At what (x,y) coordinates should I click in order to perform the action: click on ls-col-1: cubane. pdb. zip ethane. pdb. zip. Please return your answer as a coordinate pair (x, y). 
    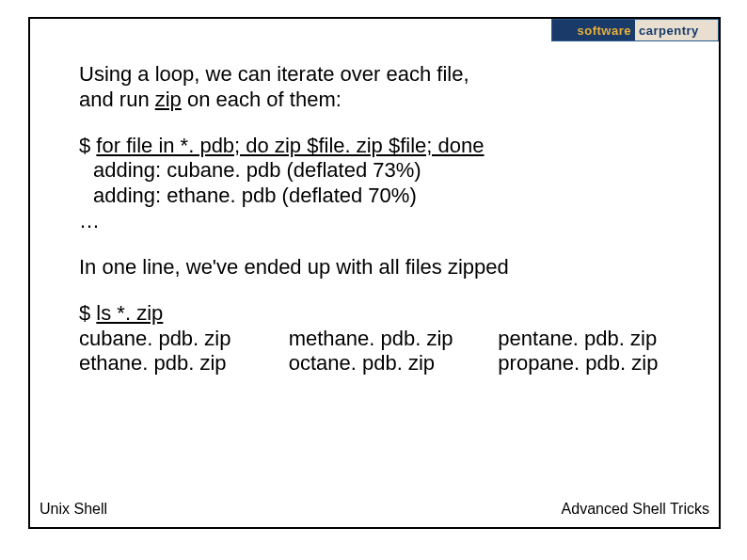
    Looking at the image, I should click on (171, 352).